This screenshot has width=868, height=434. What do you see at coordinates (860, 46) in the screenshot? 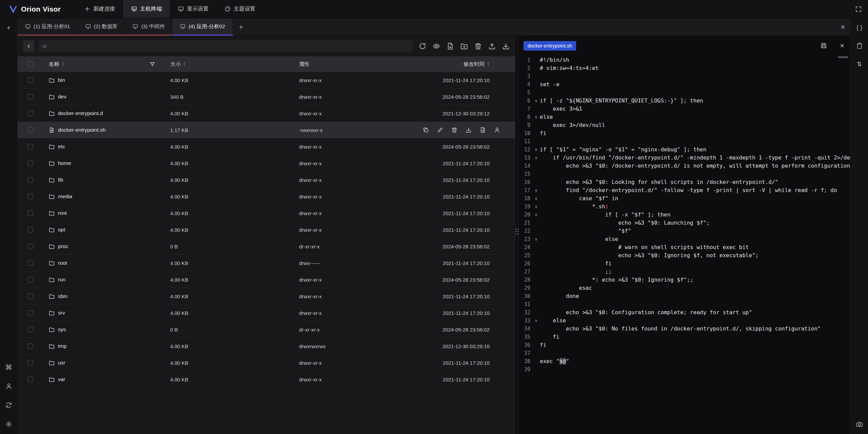
I see `clipboard-button` at bounding box center [860, 46].